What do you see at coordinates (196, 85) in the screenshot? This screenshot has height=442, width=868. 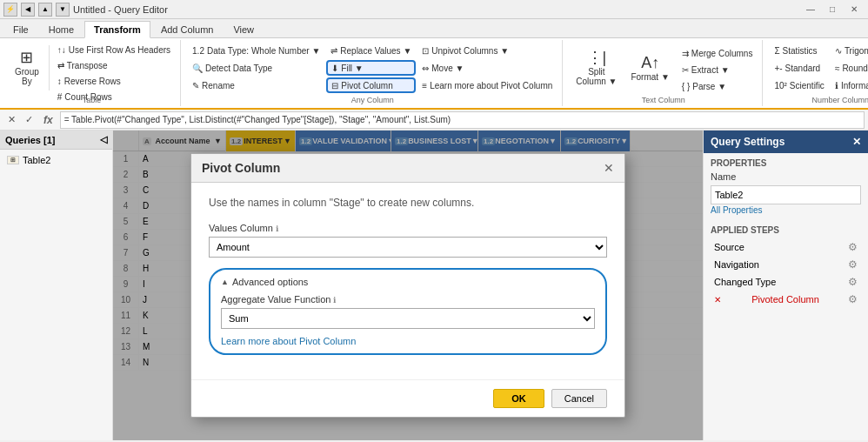 I see `rename-icon: ✎` at bounding box center [196, 85].